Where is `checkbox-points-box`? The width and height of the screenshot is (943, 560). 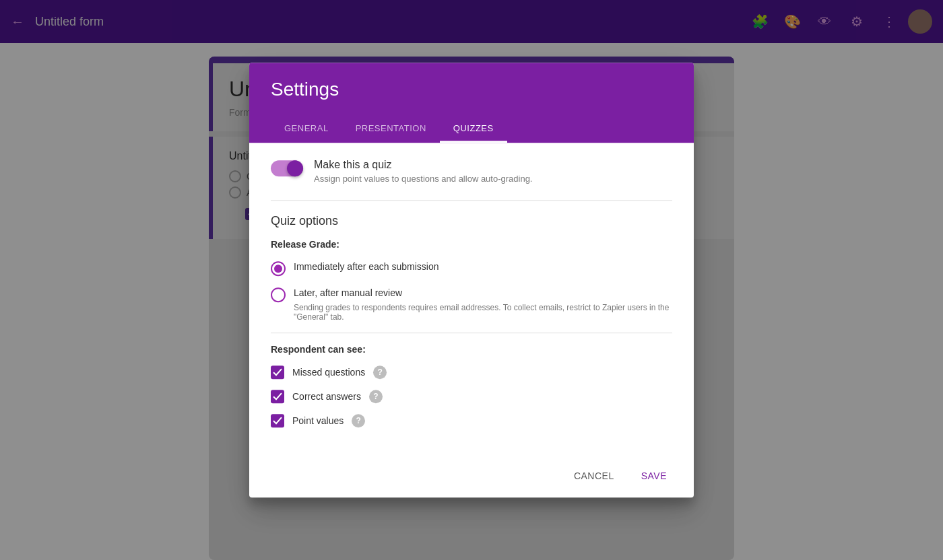 checkbox-points-box is located at coordinates (278, 421).